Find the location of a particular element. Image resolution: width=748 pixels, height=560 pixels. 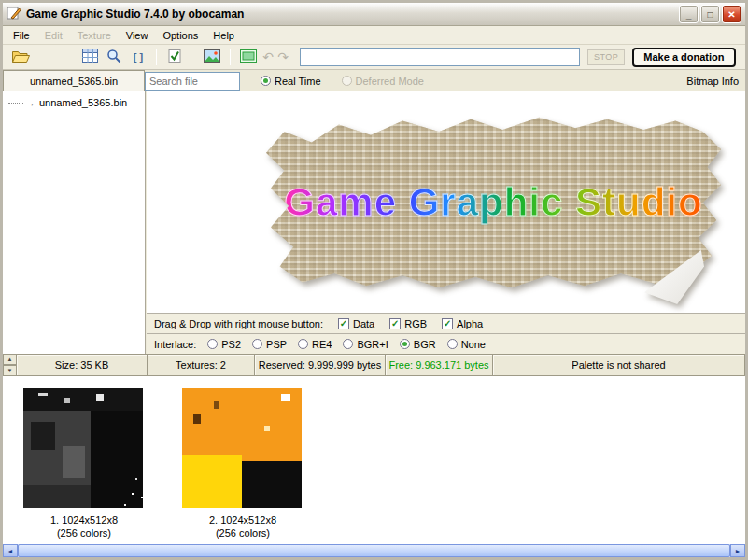

alpha-checkbox: ✓ Alpha is located at coordinates (462, 324).